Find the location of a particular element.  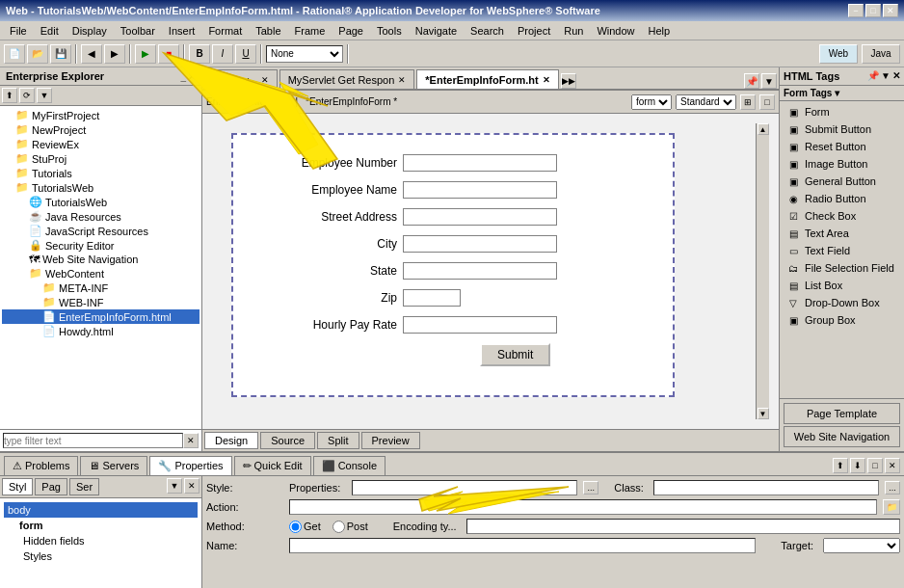

toolbar-italic-btn: I is located at coordinates (223, 54).